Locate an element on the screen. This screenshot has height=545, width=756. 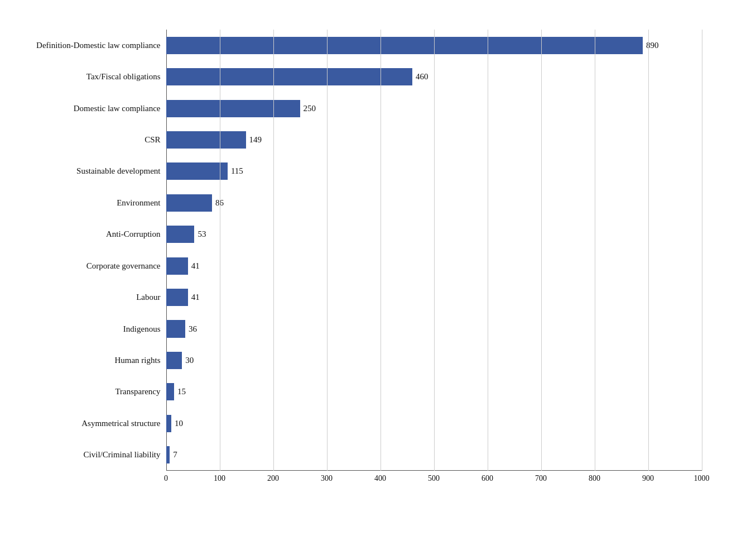
bar-label: Transparency is located at coordinates (137, 392).